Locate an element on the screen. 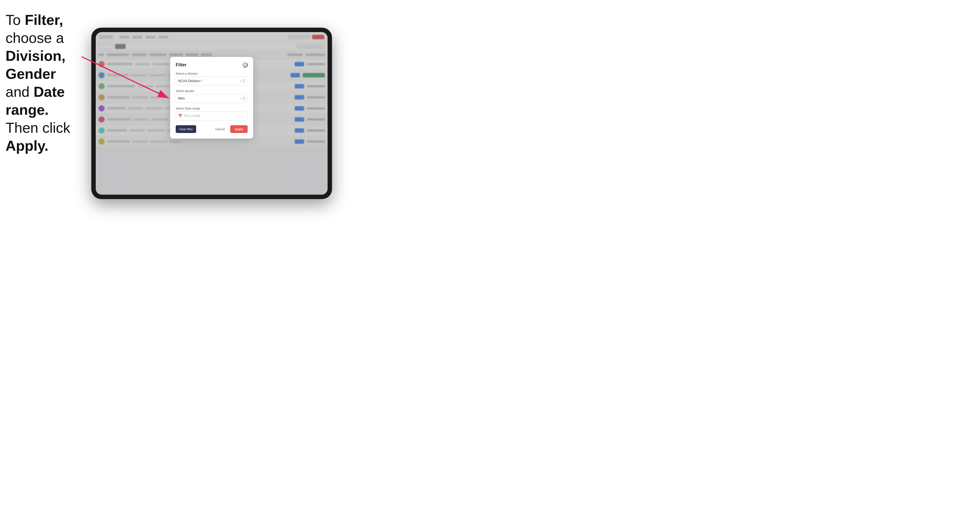  instruction-line3: and Date range. is located at coordinates (35, 101).